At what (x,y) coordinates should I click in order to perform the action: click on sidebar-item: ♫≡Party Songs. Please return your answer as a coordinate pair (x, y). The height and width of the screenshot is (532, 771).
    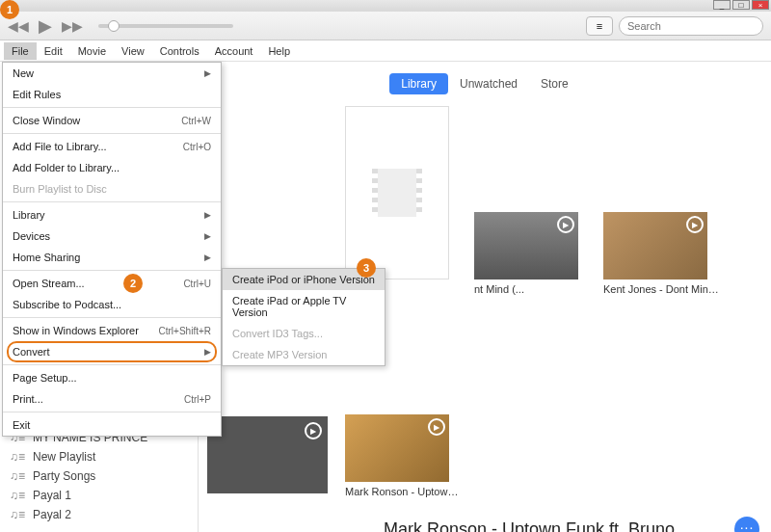
    Looking at the image, I should click on (98, 476).